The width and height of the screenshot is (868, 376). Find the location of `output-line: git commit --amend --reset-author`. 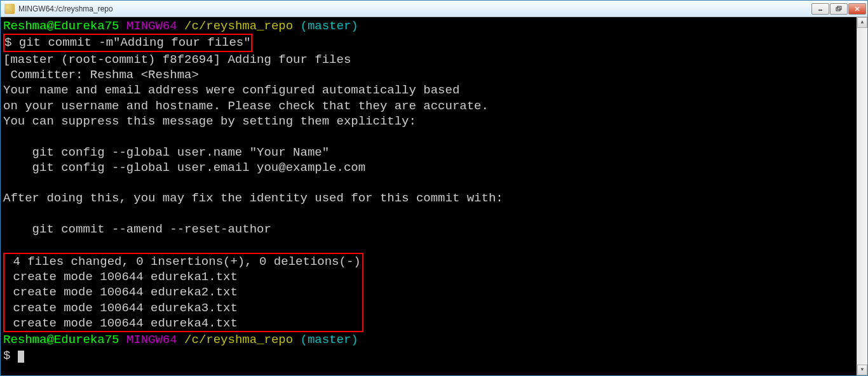

output-line: git commit --amend --reset-author is located at coordinates (137, 229).